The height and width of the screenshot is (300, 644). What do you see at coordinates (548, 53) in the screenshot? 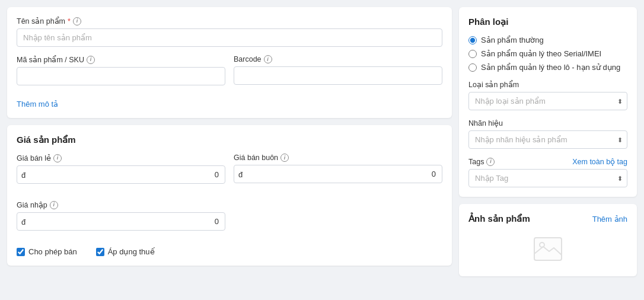
I see `radio-serial-product: Sản phẩm quản lý theo Serial/IMEI` at bounding box center [548, 53].